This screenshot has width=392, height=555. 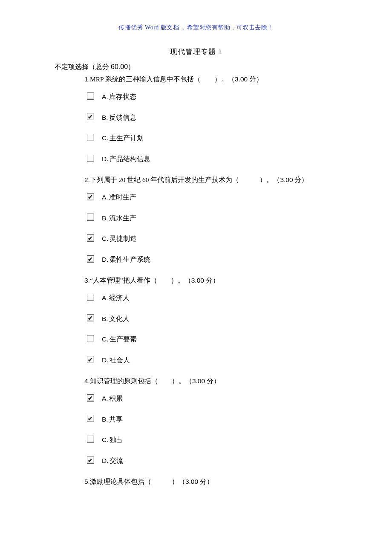 What do you see at coordinates (123, 339) in the screenshot?
I see `option-text: 生产要素` at bounding box center [123, 339].